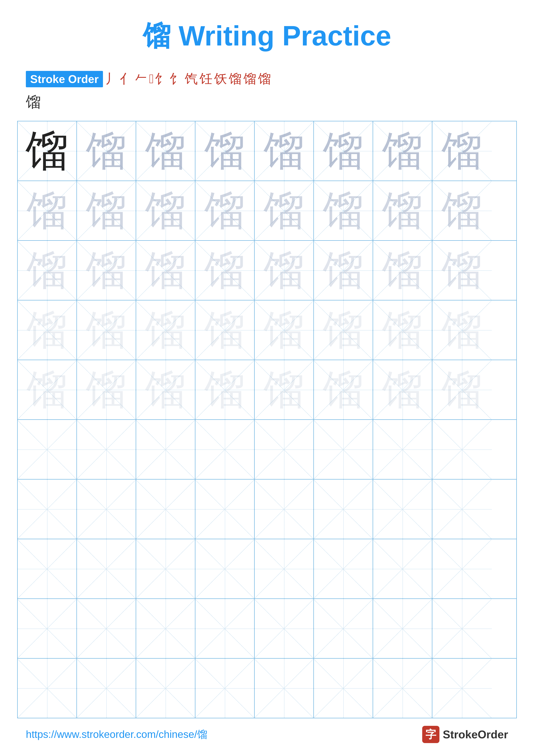  I want to click on grid-cell-3-5: 馏, so click(284, 270).